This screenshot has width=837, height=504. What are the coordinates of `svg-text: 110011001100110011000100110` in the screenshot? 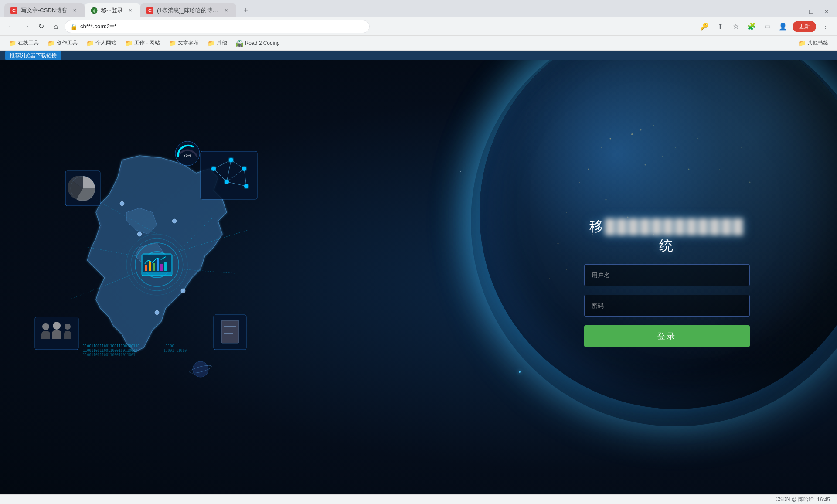 It's located at (111, 346).